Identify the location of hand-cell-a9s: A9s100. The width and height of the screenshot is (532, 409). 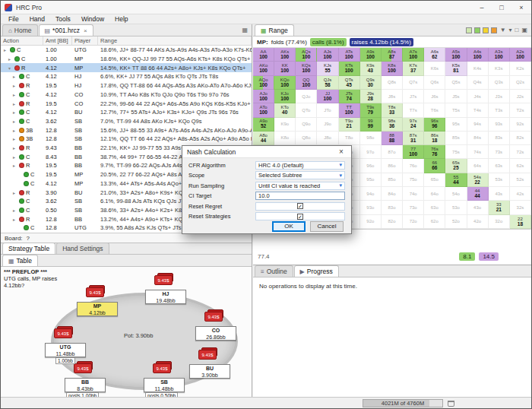
(371, 55).